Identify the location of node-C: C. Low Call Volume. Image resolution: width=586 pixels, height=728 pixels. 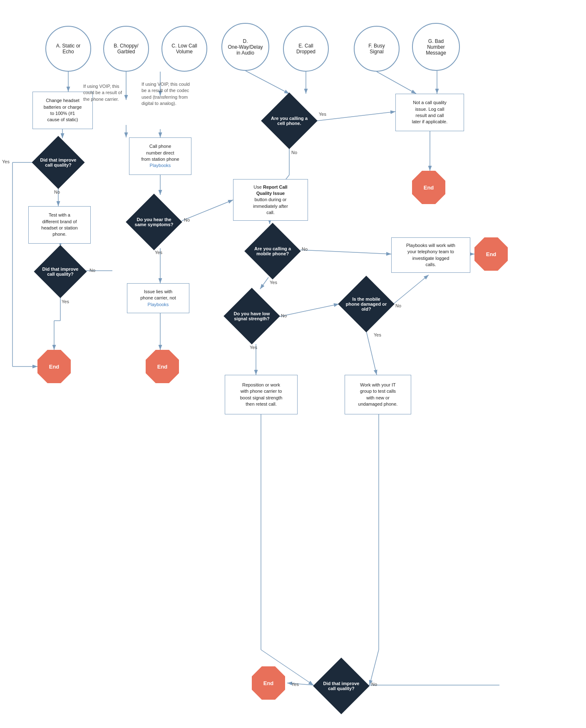
(184, 49).